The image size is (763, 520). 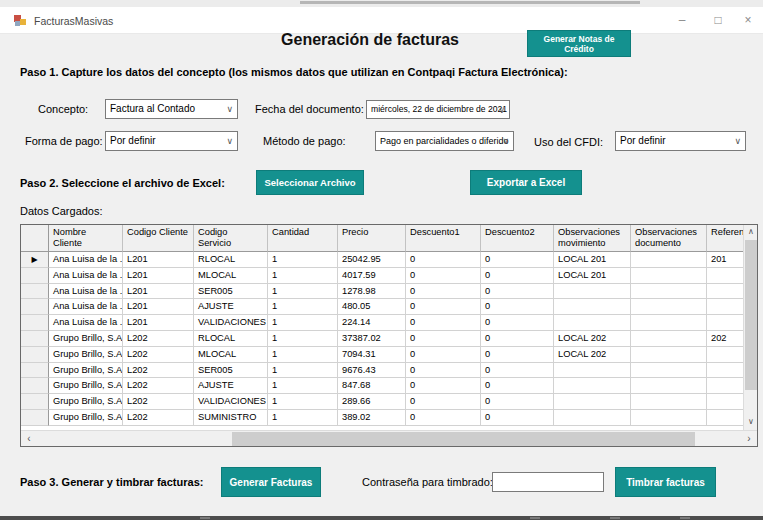 What do you see at coordinates (382, 292) in the screenshot?
I see `table-row: Ana Luisa de la ...L201SER00511278.9800` at bounding box center [382, 292].